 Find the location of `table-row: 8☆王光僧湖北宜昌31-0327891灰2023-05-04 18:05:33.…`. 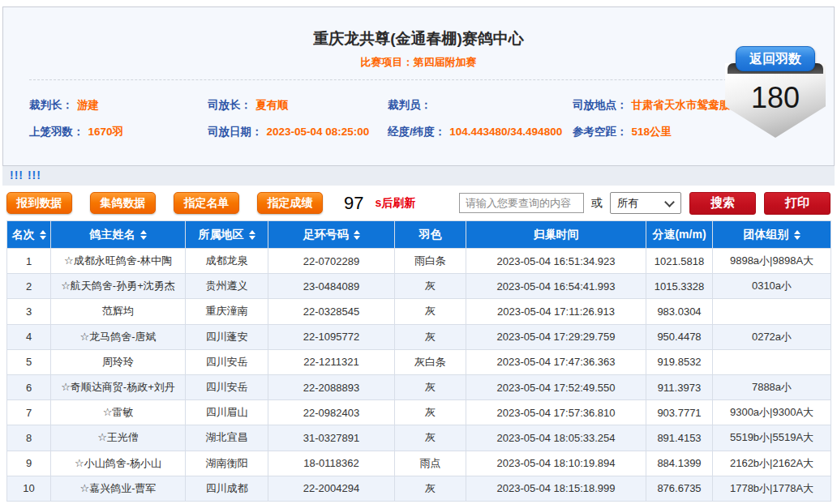

table-row: 8☆王光僧湖北宜昌31-0327891灰2023-05-04 18:05:33.… is located at coordinates (419, 438).